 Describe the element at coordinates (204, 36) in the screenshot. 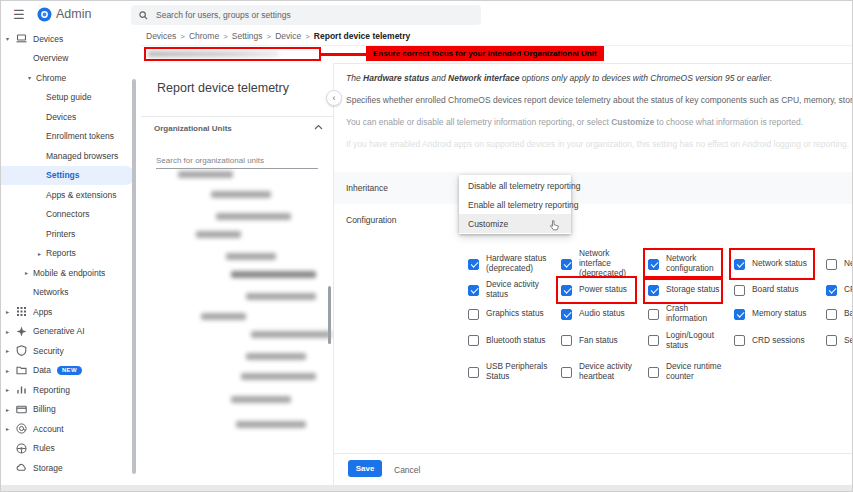

I see `breadcrumb-chrome: Chrome` at that location.